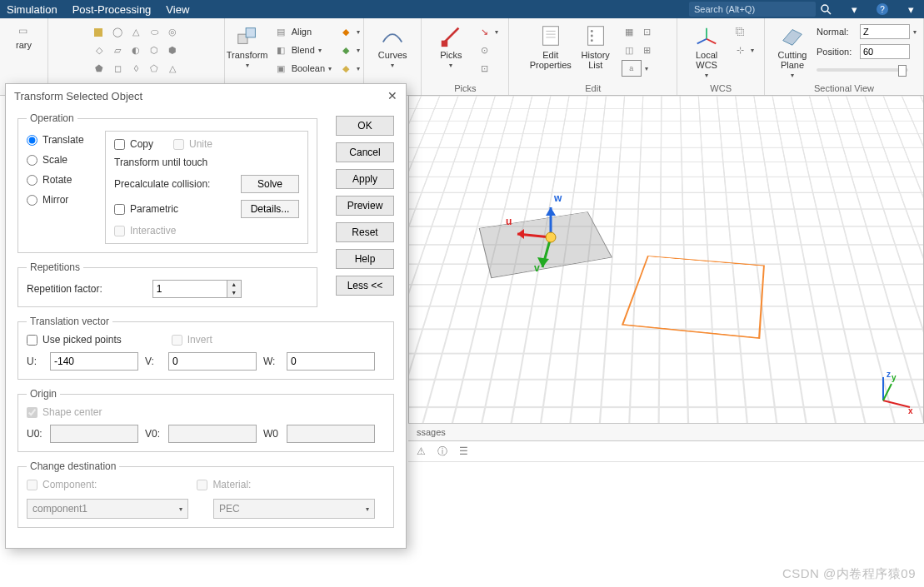  I want to click on shape10-icon: ⬠, so click(154, 68).